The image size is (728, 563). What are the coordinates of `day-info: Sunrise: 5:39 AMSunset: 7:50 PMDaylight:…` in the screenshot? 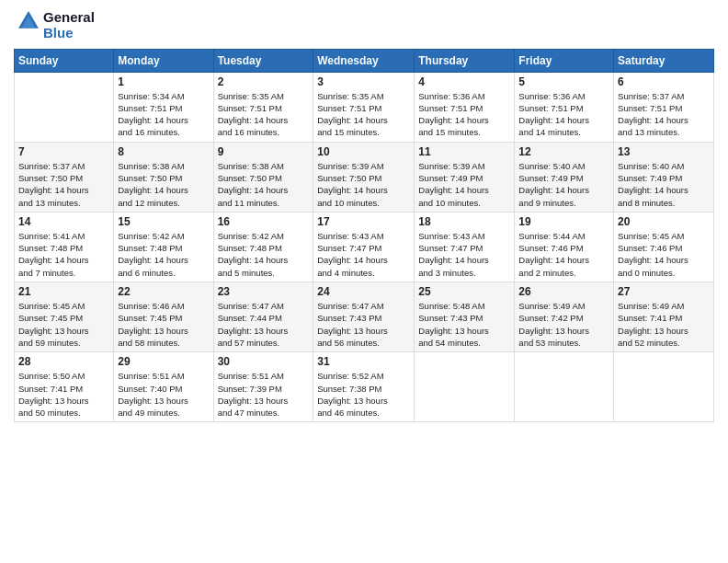 It's located at (364, 184).